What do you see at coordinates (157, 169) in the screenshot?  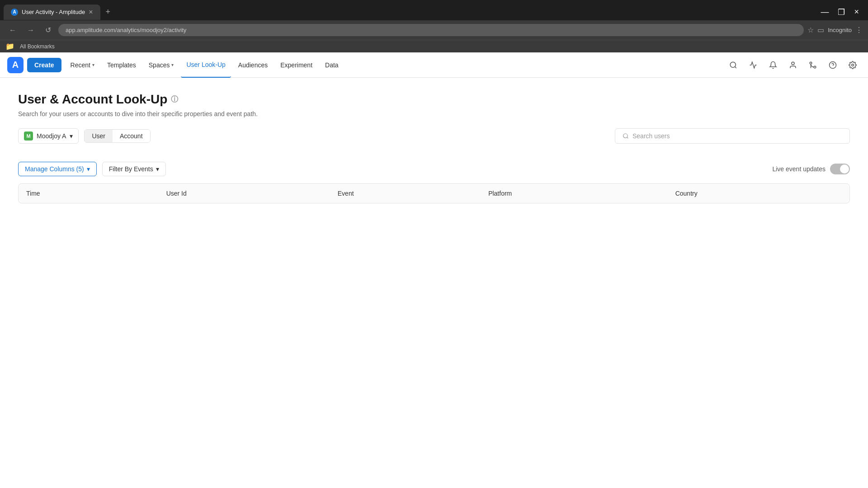 I see `filter-events-chevron-icon: ▾` at bounding box center [157, 169].